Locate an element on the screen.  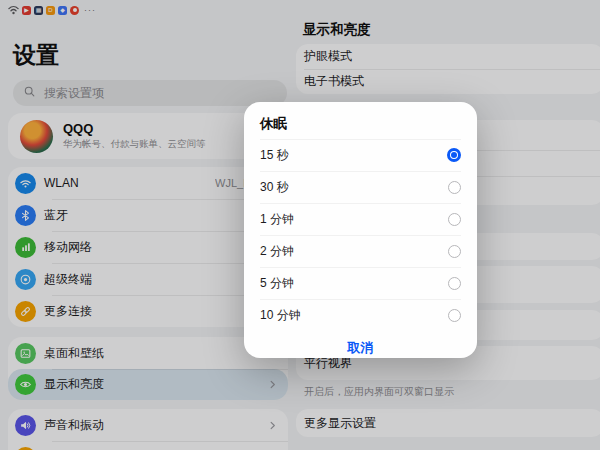
option-label: 1 分钟 is located at coordinates (277, 220).